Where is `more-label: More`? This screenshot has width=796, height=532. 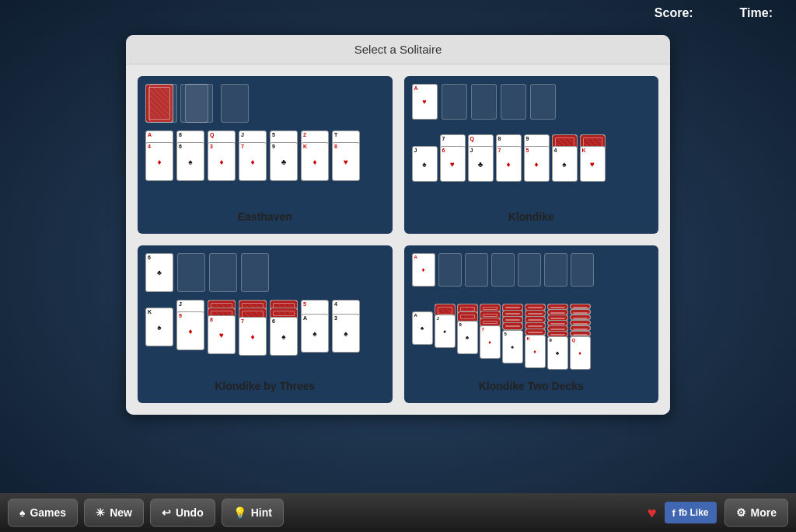 more-label: More is located at coordinates (763, 513).